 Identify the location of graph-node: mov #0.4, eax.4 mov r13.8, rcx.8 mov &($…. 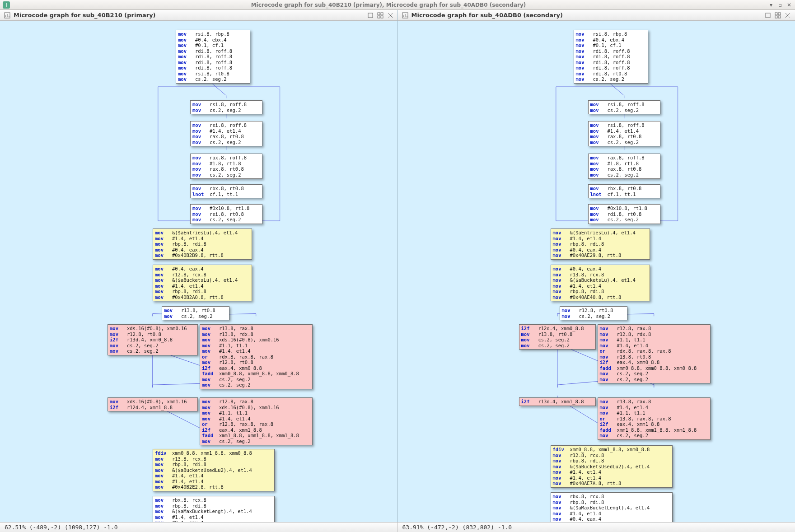
(600, 283).